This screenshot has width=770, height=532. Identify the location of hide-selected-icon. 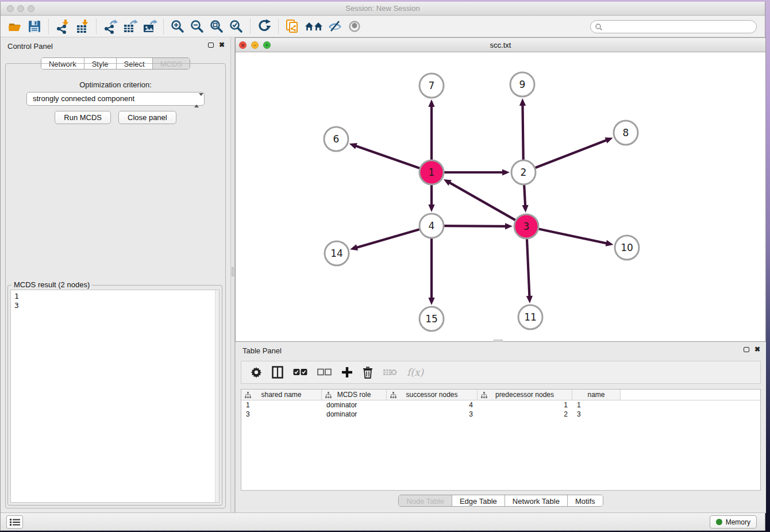
(335, 26).